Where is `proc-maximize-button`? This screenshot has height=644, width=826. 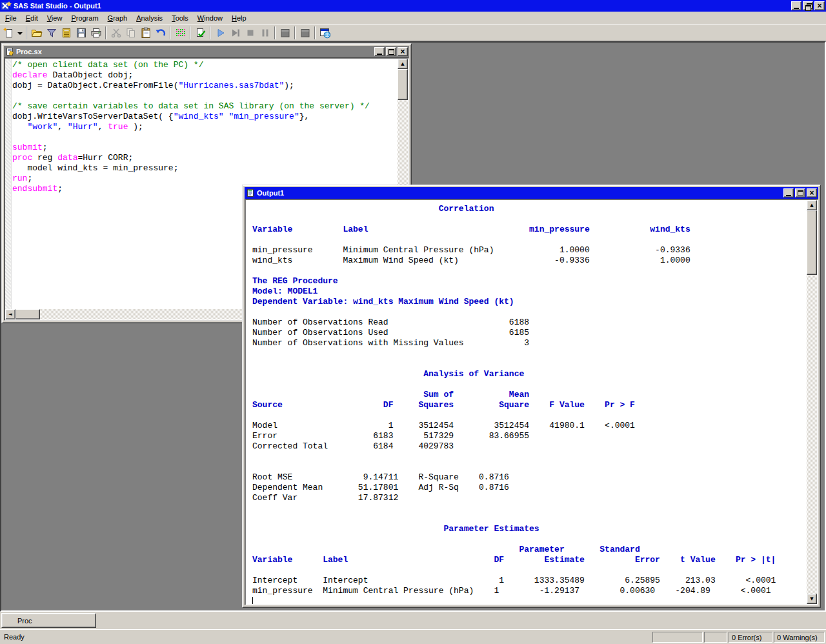 proc-maximize-button is located at coordinates (391, 52).